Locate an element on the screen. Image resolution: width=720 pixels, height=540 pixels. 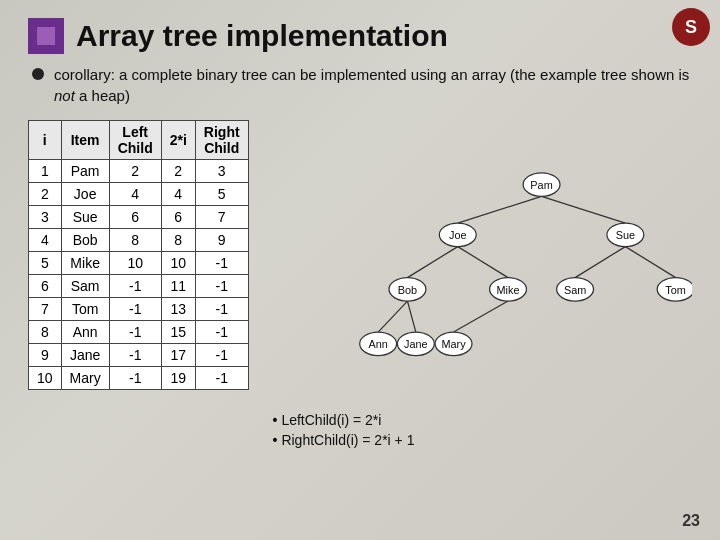
title-icon is located at coordinates (46, 36).